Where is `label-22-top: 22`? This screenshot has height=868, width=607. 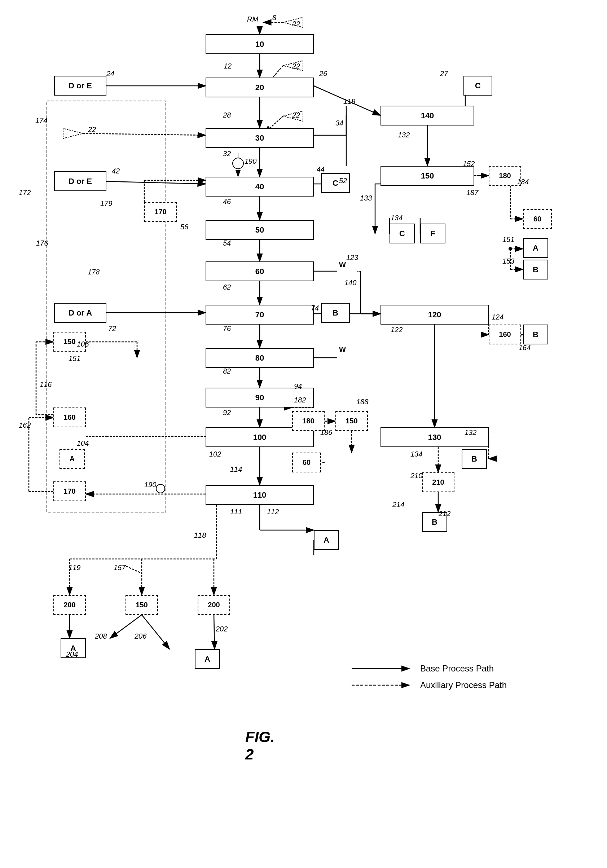 label-22-top: 22 is located at coordinates (296, 24).